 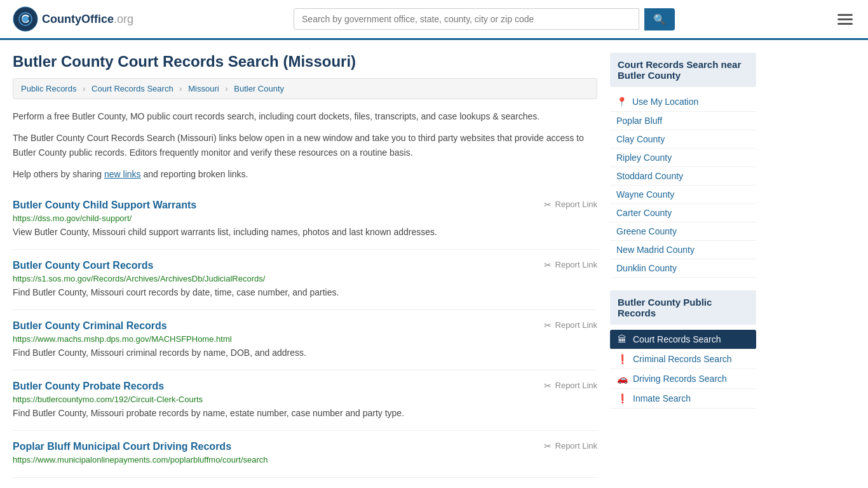 I want to click on record-header: Butler County Court Records ✂ Report Lin…, so click(x=305, y=267).